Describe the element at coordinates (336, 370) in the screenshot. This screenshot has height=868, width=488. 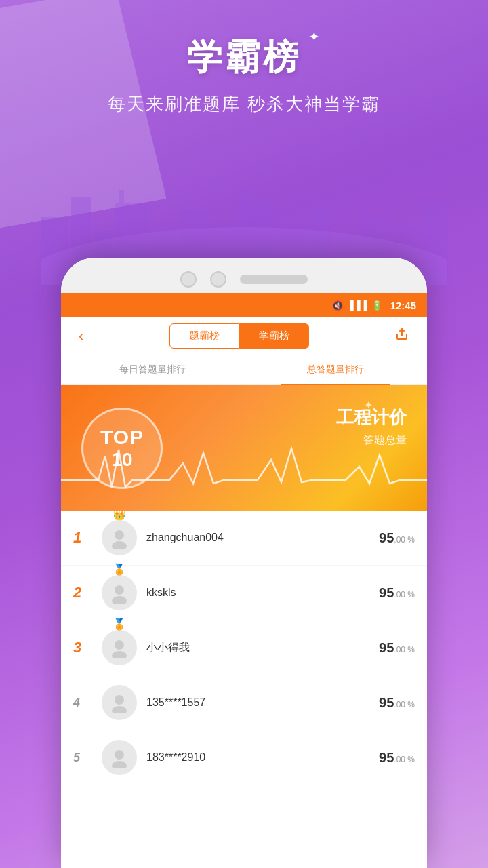
I see `sub-tab-total: 总答题量排行` at that location.